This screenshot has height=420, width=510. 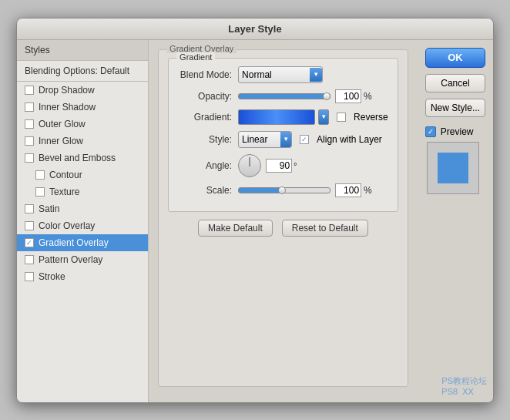 What do you see at coordinates (284, 166) in the screenshot?
I see `angle-row: Angle: °` at bounding box center [284, 166].